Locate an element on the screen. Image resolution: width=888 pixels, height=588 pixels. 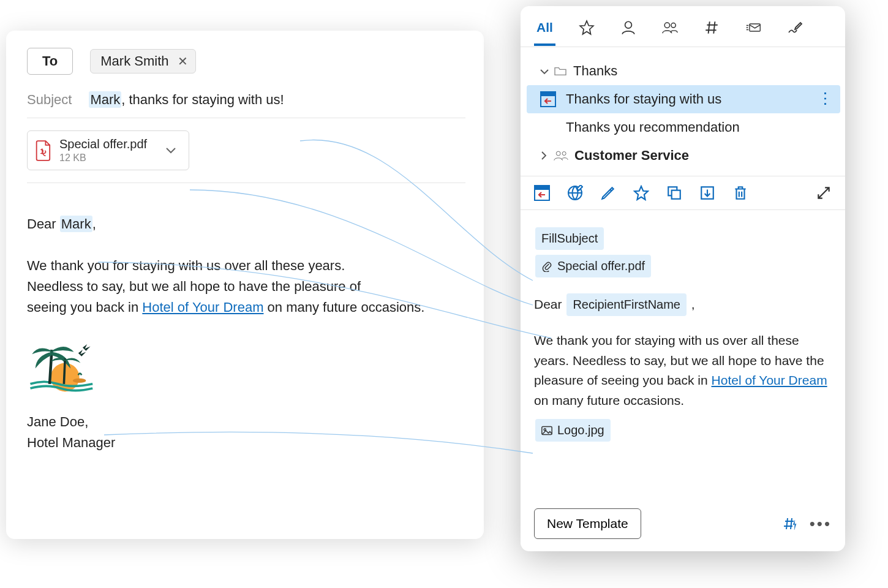
expand-icon is located at coordinates (824, 193).